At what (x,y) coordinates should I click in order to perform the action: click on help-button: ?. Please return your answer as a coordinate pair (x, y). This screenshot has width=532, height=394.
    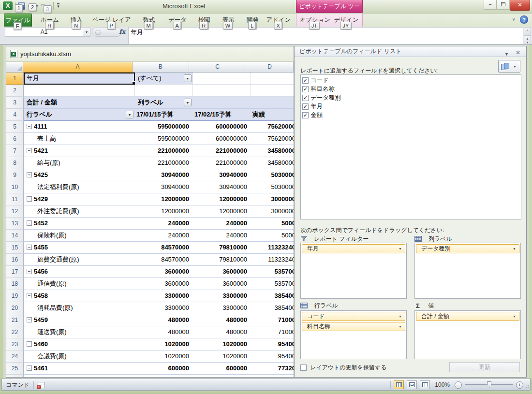
    Looking at the image, I should click on (524, 19).